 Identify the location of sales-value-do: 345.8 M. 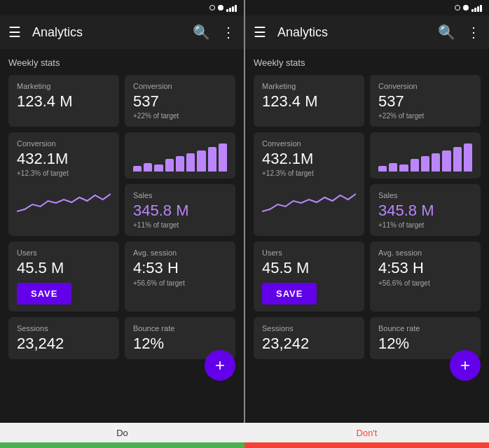
(180, 211).